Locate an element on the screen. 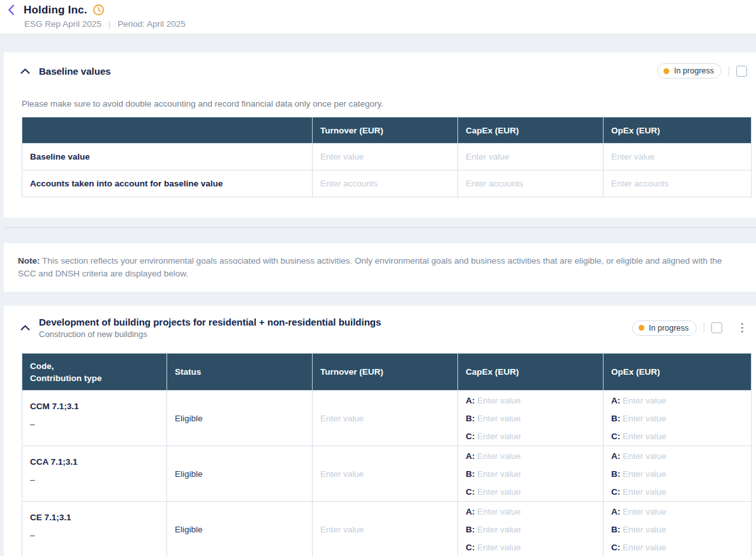  baseline-col-empty is located at coordinates (167, 130).